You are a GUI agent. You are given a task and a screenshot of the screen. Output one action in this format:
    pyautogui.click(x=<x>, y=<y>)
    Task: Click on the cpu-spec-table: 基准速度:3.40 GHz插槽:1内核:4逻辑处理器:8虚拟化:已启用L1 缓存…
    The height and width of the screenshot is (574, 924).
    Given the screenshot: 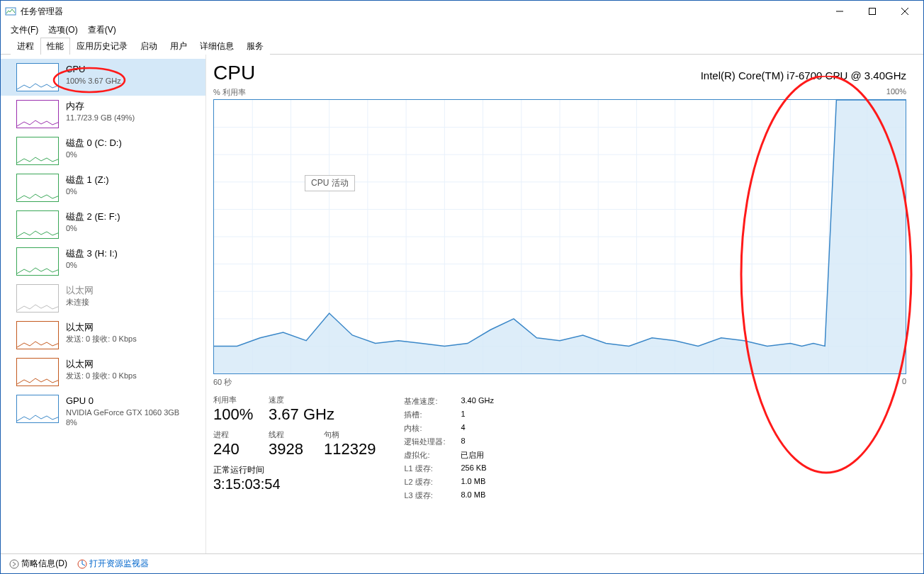 What is the action you would take?
    pyautogui.click(x=449, y=449)
    